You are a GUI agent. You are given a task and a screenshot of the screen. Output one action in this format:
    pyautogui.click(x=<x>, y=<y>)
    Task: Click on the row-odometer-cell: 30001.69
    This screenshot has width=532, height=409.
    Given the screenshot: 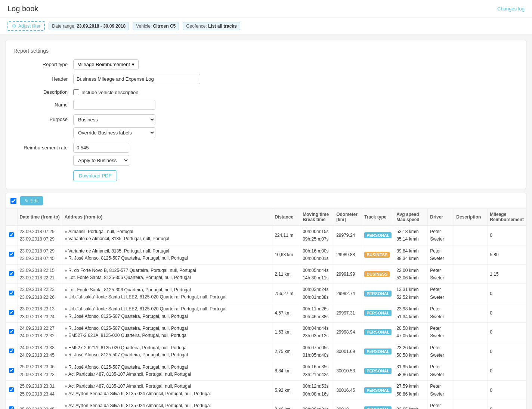 What is the action you would take?
    pyautogui.click(x=348, y=351)
    